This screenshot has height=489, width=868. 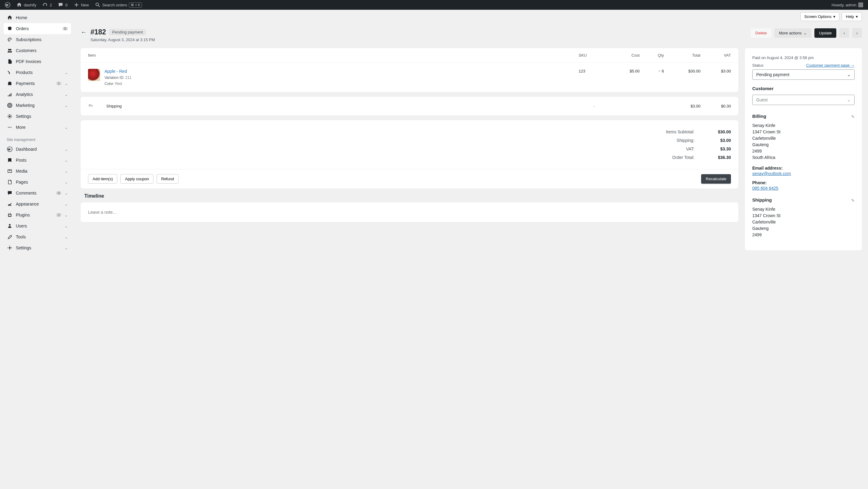 I want to click on screen-options-button: Screen Options ▾, so click(x=820, y=17).